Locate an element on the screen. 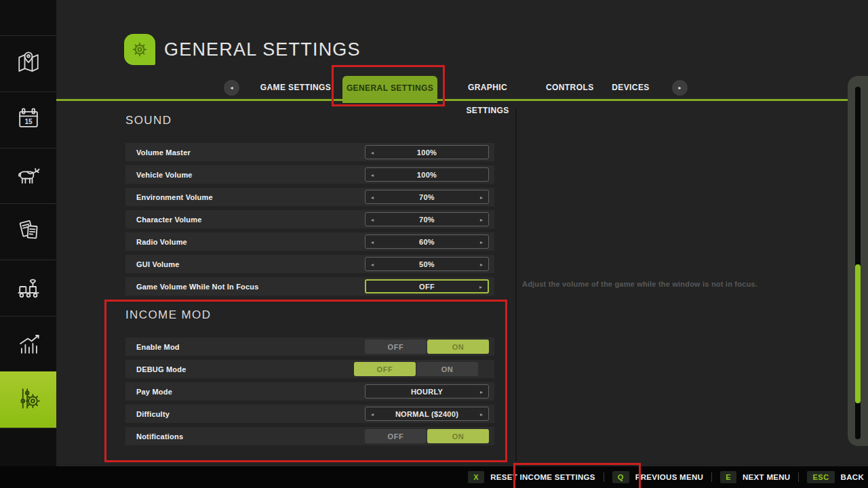  row-label: Volume Master is located at coordinates (163, 152).